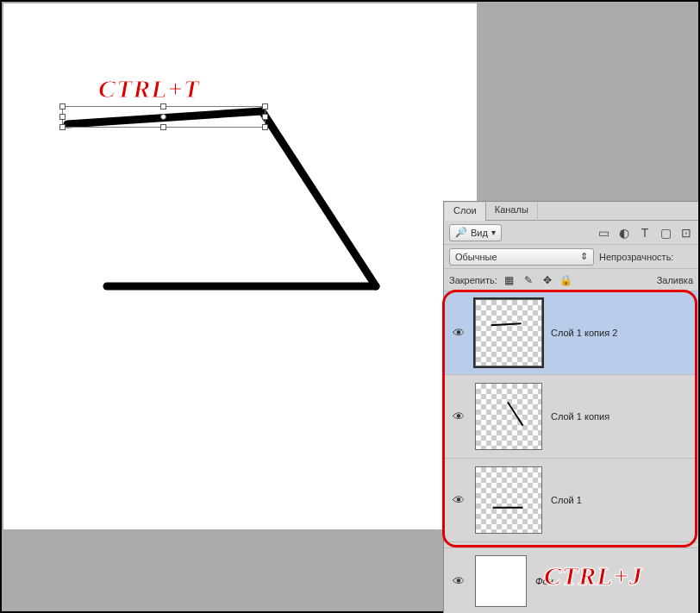  What do you see at coordinates (266, 128) in the screenshot?
I see `transform-handle-br` at bounding box center [266, 128].